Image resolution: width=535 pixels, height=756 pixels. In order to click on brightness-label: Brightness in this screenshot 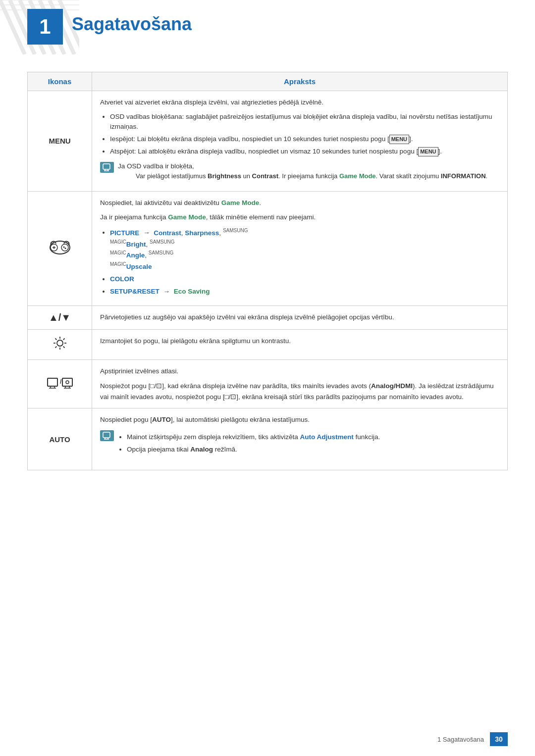, I will do `click(224, 176)`.